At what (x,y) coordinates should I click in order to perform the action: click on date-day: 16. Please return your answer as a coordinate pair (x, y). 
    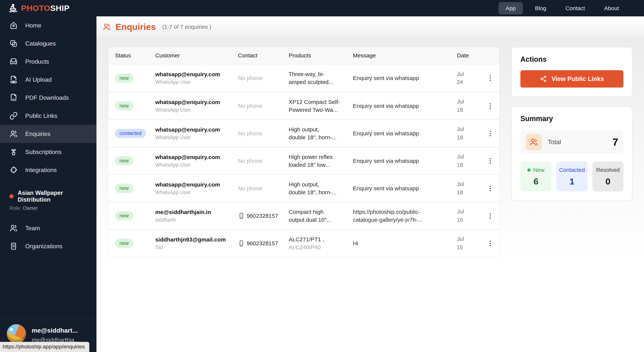
    Looking at the image, I should click on (470, 220).